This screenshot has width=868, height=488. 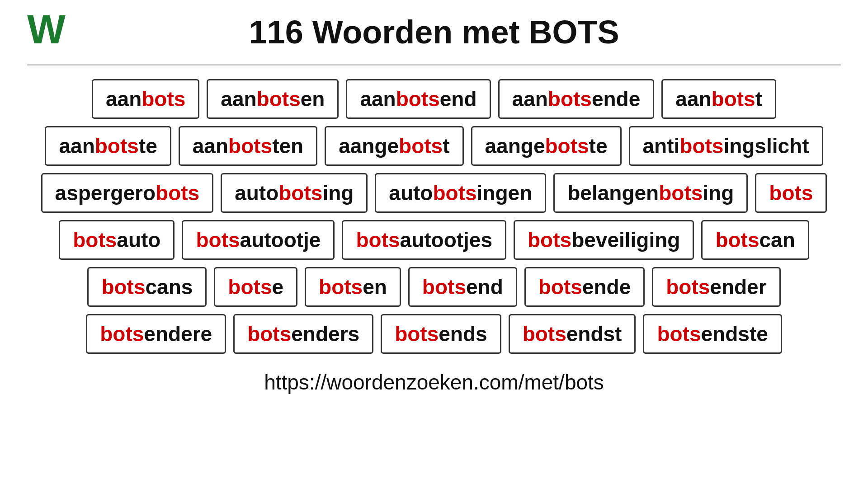 I want to click on word-row-5: botsenderebotsendersbotsendsbotsendstbot…, so click(x=434, y=334).